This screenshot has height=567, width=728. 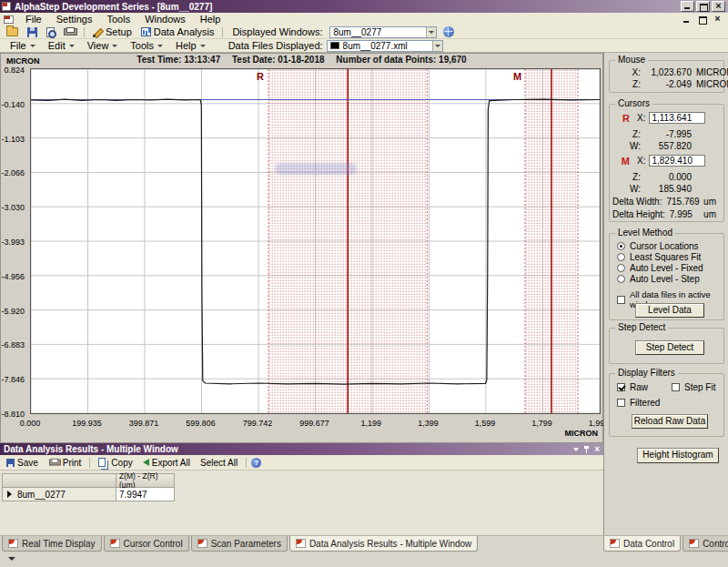 What do you see at coordinates (384, 544) in the screenshot?
I see `tab-data-analysis-results: Data Analysis Results - Multiple Window` at bounding box center [384, 544].